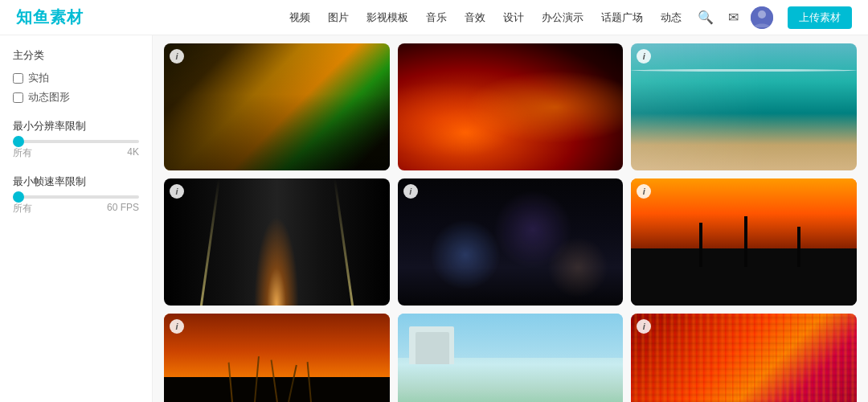 The image size is (868, 402). What do you see at coordinates (211, 242) in the screenshot?
I see `card-4-line-left` at bounding box center [211, 242].